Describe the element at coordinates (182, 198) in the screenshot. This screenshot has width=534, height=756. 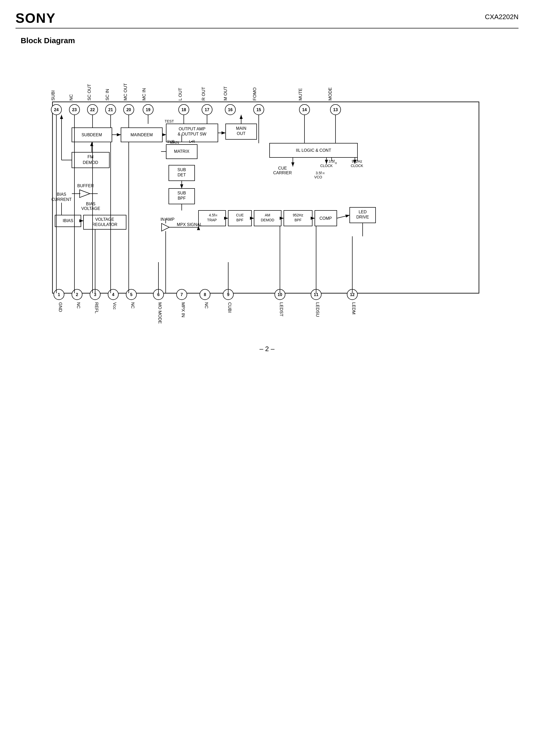
I see `sub-bpf-label2: BPF` at that location.